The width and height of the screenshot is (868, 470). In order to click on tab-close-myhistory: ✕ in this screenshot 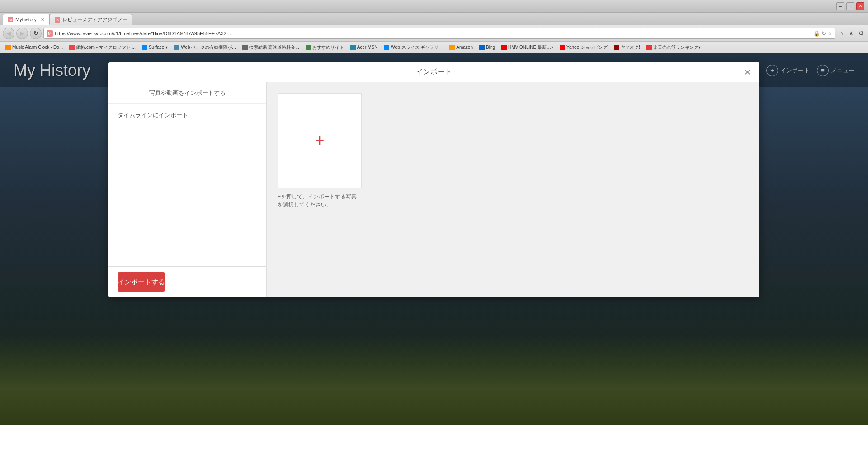, I will do `click(42, 20)`.